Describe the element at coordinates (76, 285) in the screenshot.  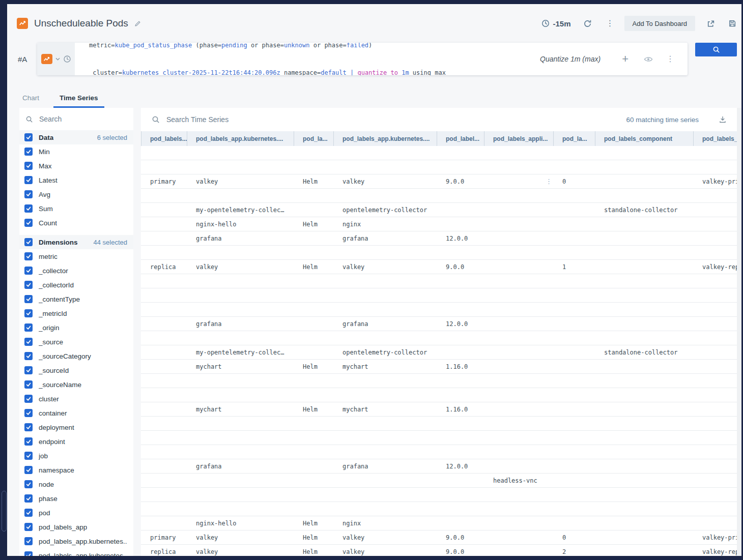
I see `filter-item-collectorid: _collectorId` at that location.